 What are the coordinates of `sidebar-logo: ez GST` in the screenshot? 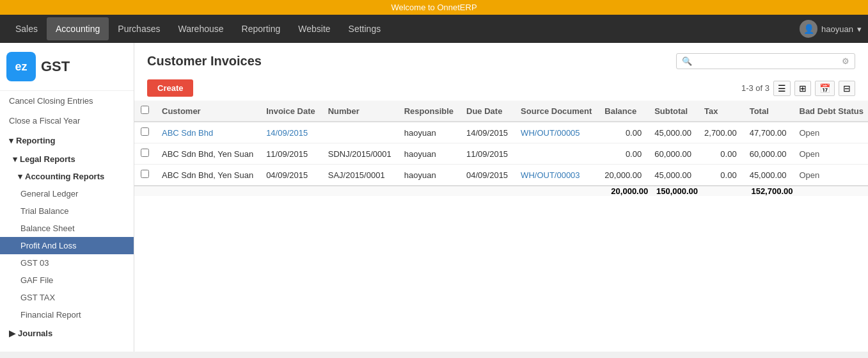 It's located at (67, 67).